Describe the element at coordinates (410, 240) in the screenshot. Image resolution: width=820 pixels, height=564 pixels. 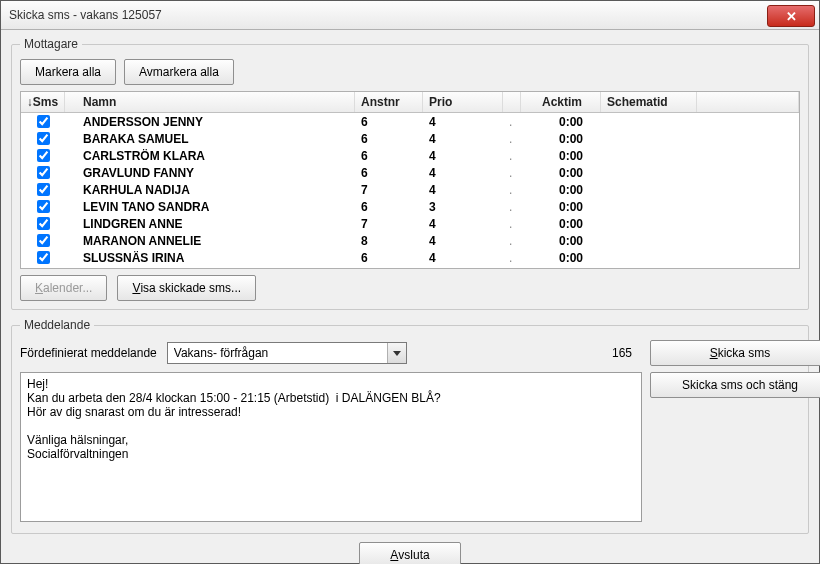
I see `table-row: MARANON ANNELIE84.0:00` at that location.